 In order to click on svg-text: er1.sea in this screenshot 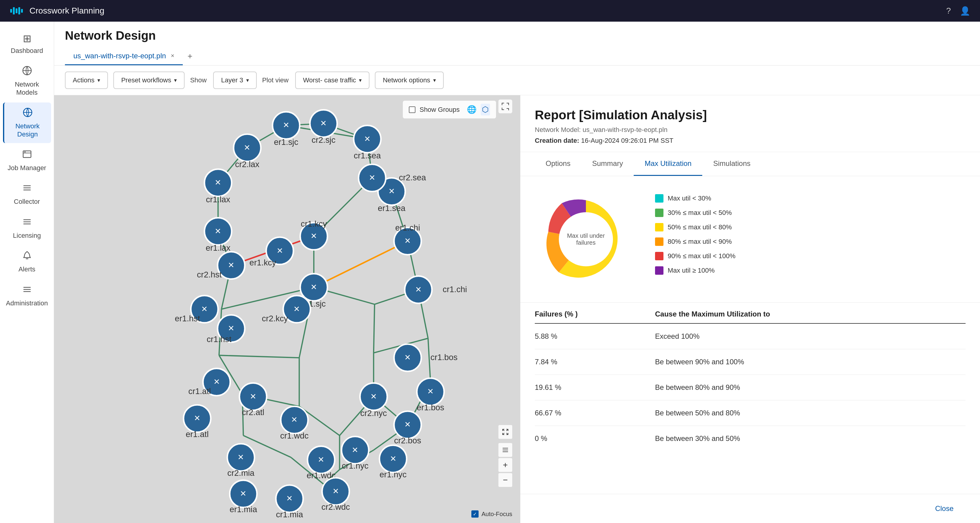, I will do `click(392, 208)`.